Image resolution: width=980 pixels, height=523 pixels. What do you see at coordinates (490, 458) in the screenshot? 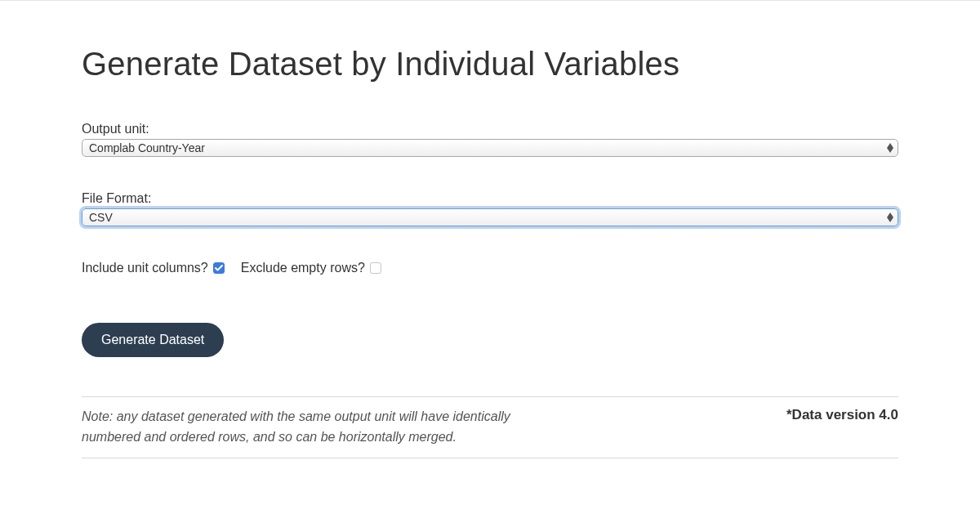
I see `divider-bottom` at bounding box center [490, 458].